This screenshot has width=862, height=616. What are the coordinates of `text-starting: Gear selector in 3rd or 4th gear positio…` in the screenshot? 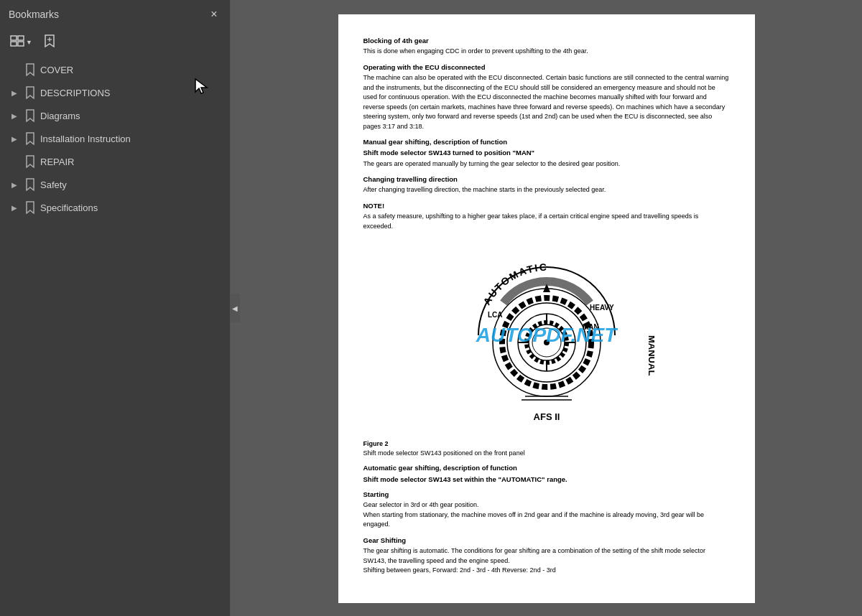 It's located at (547, 515).